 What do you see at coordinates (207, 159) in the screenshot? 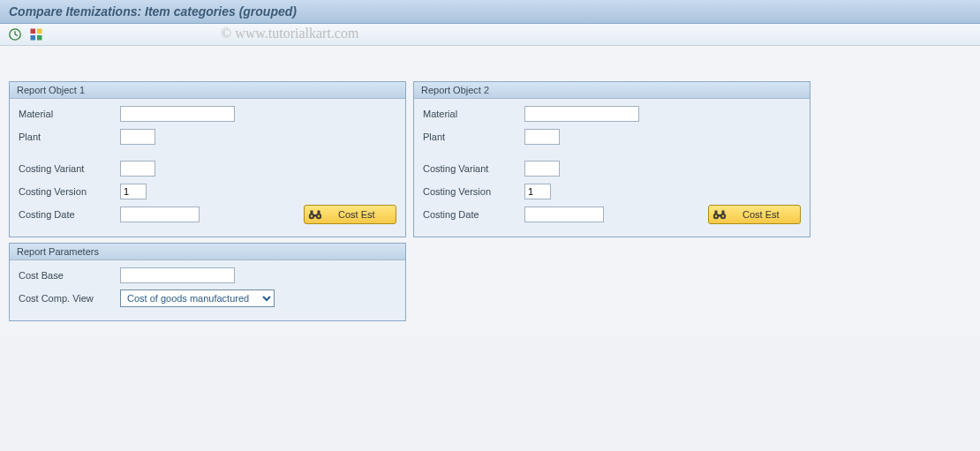
I see `panel-report-object-1: Report Object 1 Material Plant Costing V…` at bounding box center [207, 159].